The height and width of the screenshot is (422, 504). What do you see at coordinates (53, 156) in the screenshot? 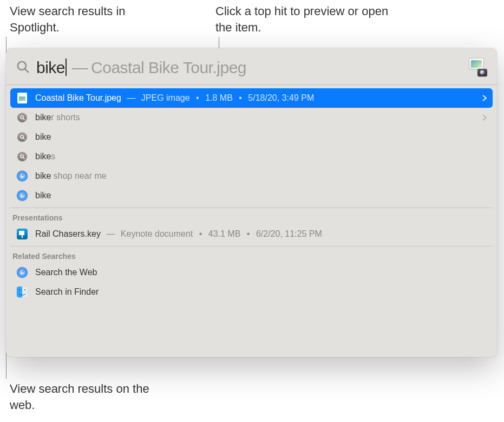
I see `suggestion-rest: s` at bounding box center [53, 156].